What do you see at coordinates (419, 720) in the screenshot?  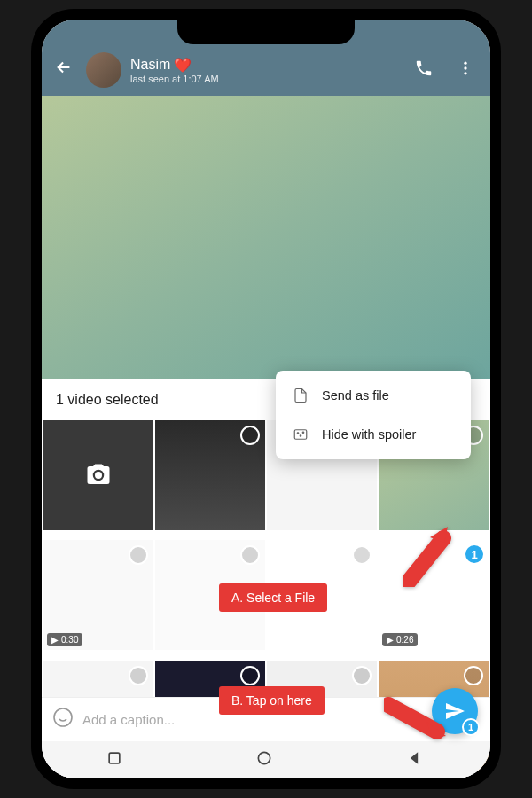 I see `arrow-b` at bounding box center [419, 720].